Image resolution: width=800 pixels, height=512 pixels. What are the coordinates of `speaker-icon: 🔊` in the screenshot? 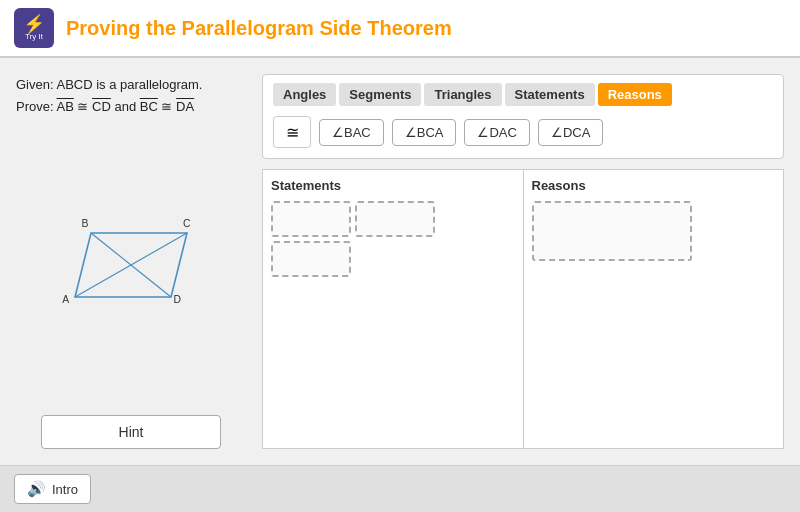 It's located at (36, 489).